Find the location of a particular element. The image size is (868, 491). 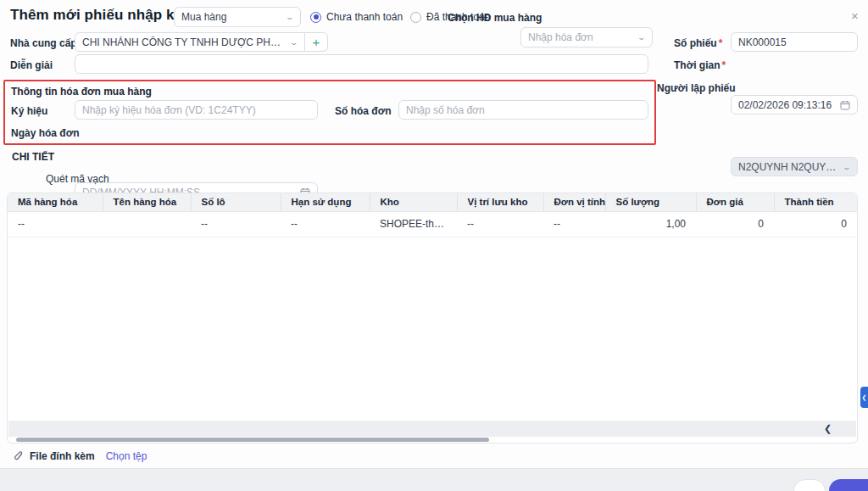

cell-warehouse: SHOPEE-thocungta... is located at coordinates (414, 224).